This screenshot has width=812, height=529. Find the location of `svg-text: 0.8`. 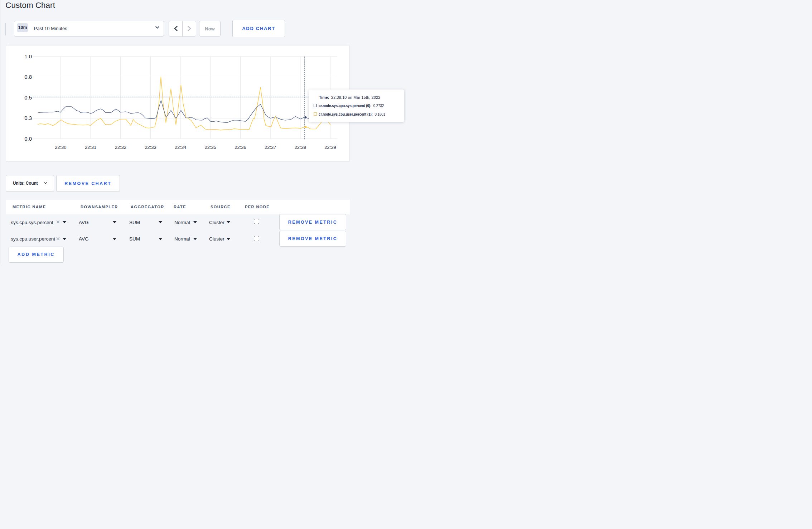

svg-text: 0.8 is located at coordinates (28, 77).